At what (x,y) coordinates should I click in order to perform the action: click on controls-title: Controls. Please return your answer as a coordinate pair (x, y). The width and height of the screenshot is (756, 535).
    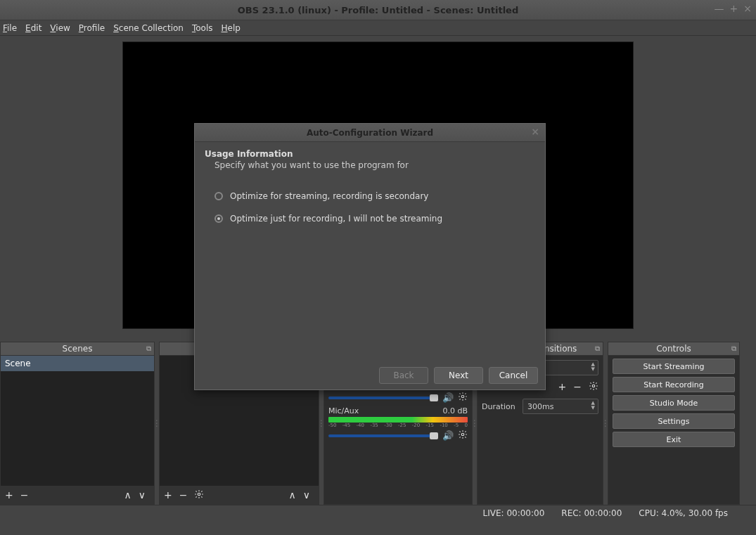
    Looking at the image, I should click on (674, 349).